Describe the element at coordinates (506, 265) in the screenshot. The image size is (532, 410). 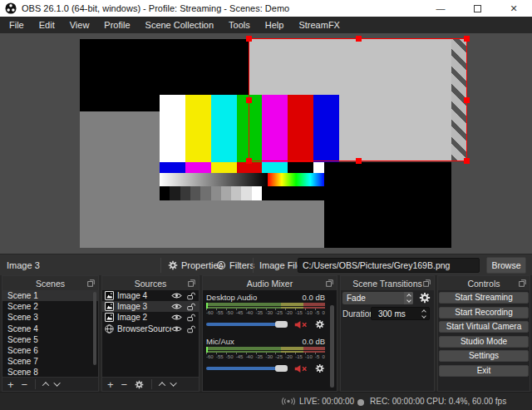
I see `browse-button: Browse` at that location.